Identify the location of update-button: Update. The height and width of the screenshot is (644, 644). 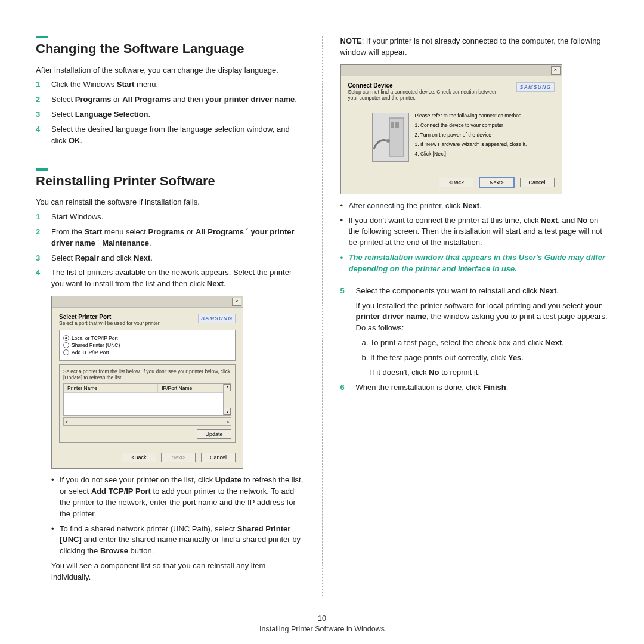
(214, 434).